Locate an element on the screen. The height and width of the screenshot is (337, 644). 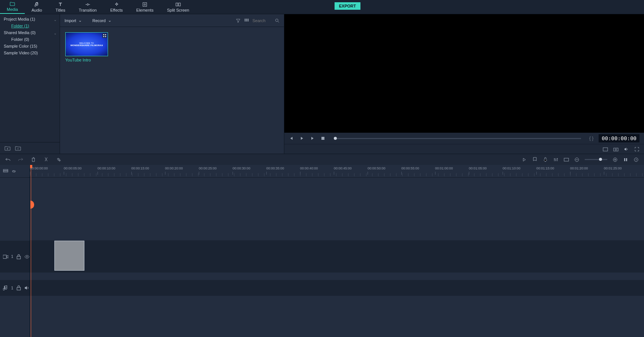
grid-view-icon is located at coordinates (246, 21).